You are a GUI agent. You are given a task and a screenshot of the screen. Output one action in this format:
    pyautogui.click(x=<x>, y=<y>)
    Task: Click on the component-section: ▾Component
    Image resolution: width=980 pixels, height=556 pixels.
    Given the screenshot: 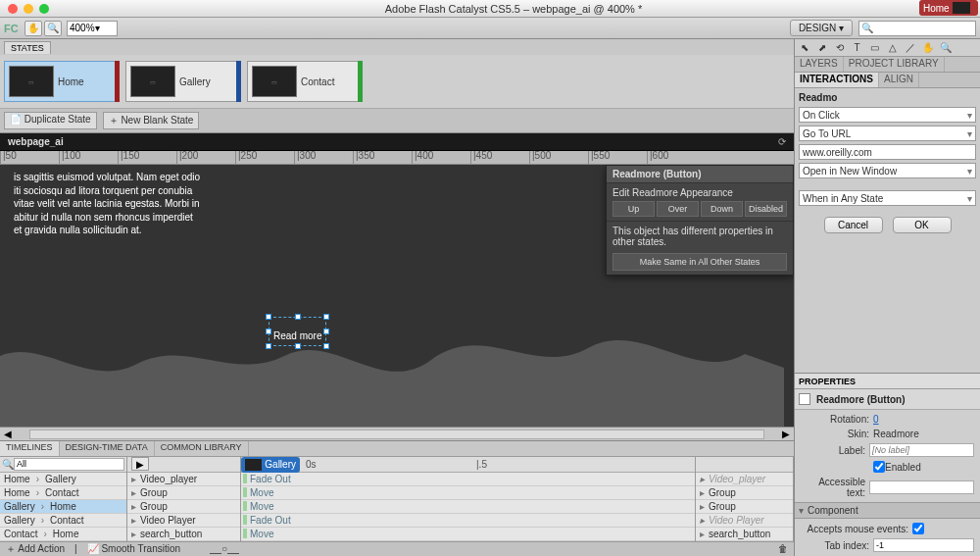 What is the action you would take?
    pyautogui.click(x=888, y=510)
    